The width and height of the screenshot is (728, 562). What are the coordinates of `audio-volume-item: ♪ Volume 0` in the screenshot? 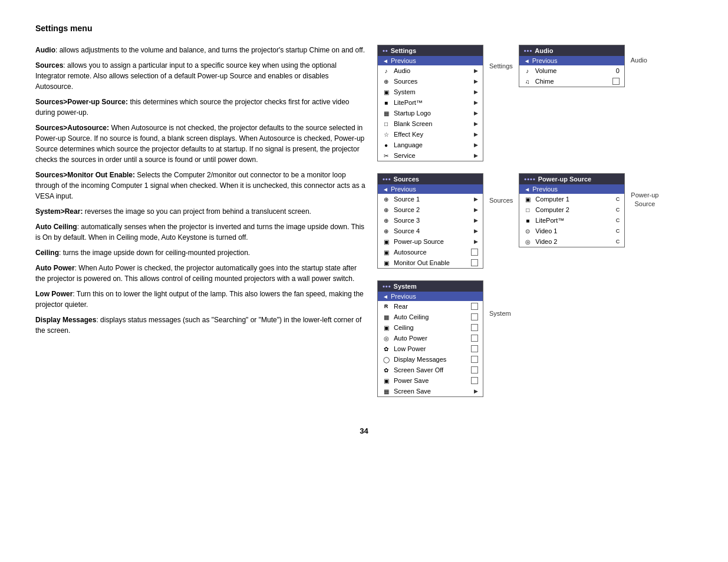 It's located at (572, 71).